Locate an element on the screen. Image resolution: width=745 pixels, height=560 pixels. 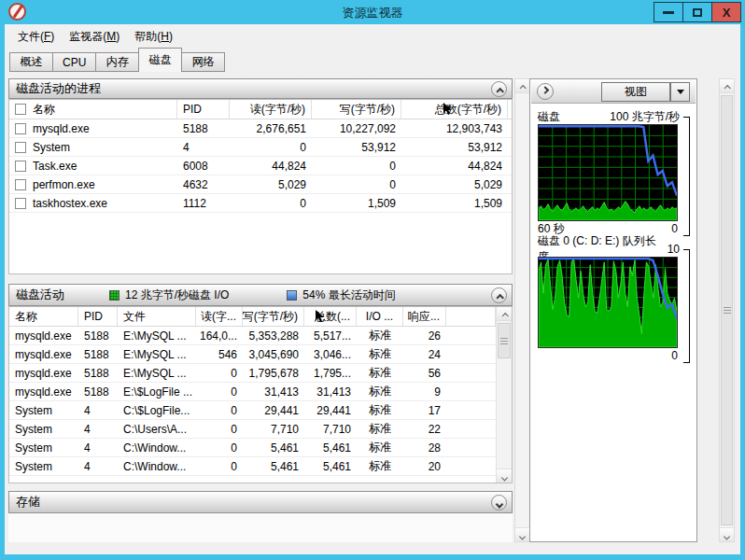
view-button: 视图 is located at coordinates (636, 91).